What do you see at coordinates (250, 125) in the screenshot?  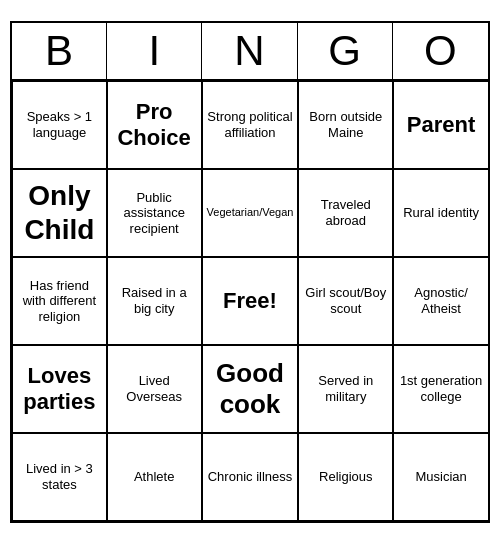 I see `bingo-cell: Strong political affiliation` at bounding box center [250, 125].